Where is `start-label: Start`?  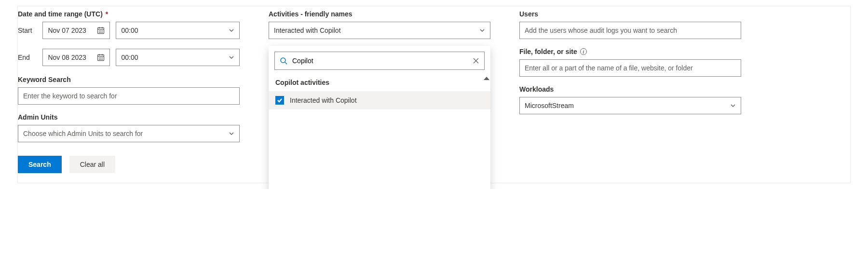 start-label: Start is located at coordinates (27, 30).